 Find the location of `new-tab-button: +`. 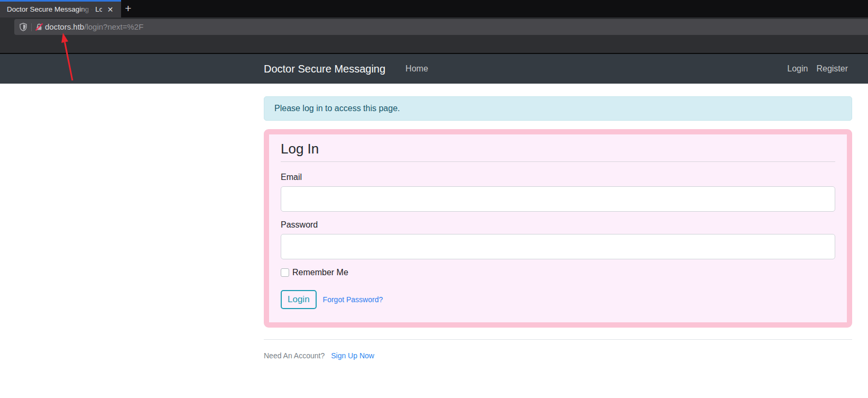

new-tab-button: + is located at coordinates (128, 8).